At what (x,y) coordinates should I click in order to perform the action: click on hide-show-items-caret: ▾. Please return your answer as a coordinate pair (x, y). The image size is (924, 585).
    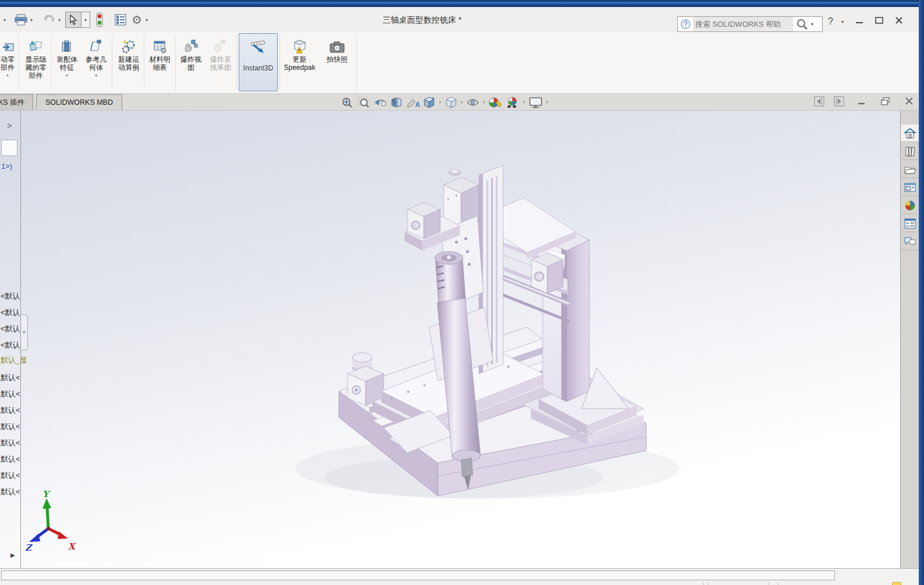
    Looking at the image, I should click on (484, 102).